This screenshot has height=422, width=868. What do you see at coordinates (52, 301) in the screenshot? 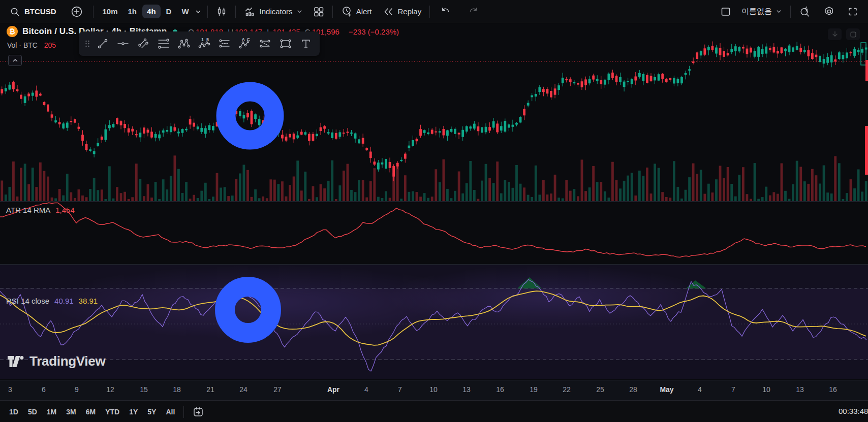
I see `rsi-indicator-legend: RSI 14 close40.9138.91` at bounding box center [52, 301].